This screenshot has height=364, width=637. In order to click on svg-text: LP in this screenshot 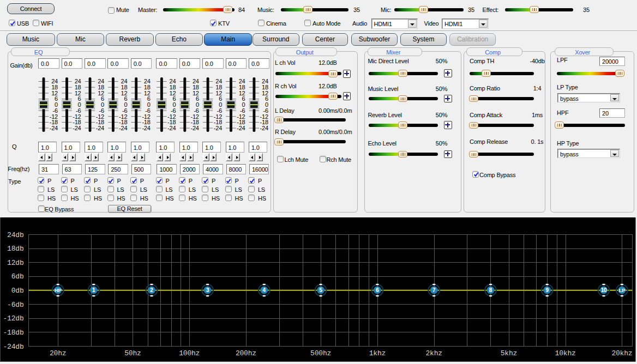, I will do `click(623, 290)`.